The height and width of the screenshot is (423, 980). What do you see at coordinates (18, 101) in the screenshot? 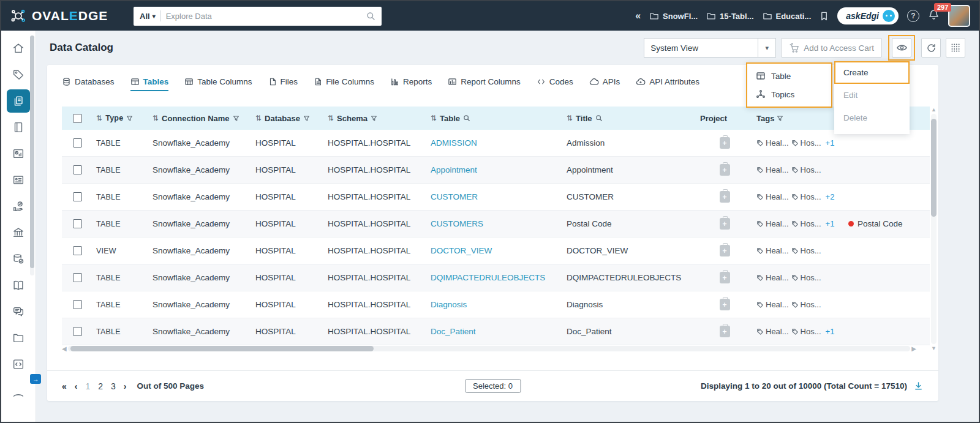
I see `sidebar-item-data-catalog` at bounding box center [18, 101].